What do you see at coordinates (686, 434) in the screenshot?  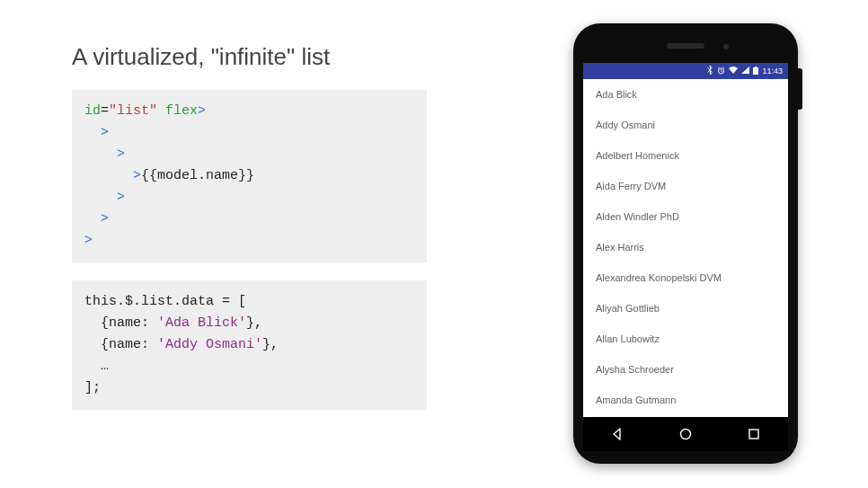 I see `android-nav-bar` at bounding box center [686, 434].